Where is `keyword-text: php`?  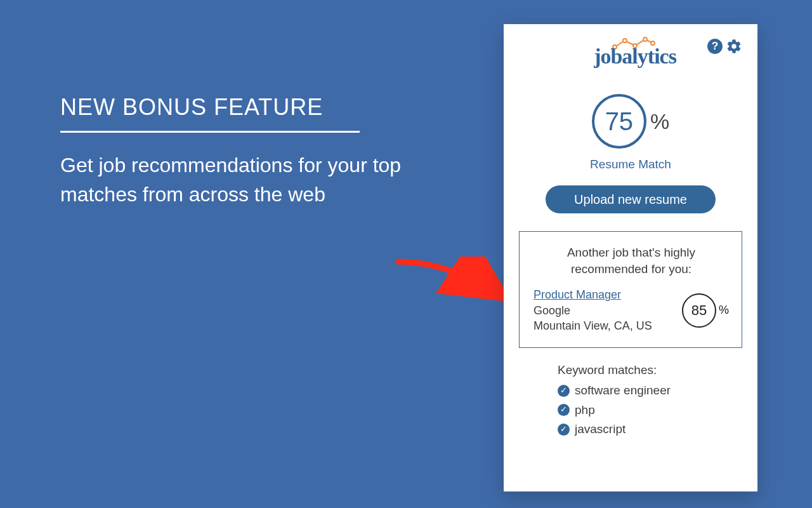
keyword-text: php is located at coordinates (585, 410).